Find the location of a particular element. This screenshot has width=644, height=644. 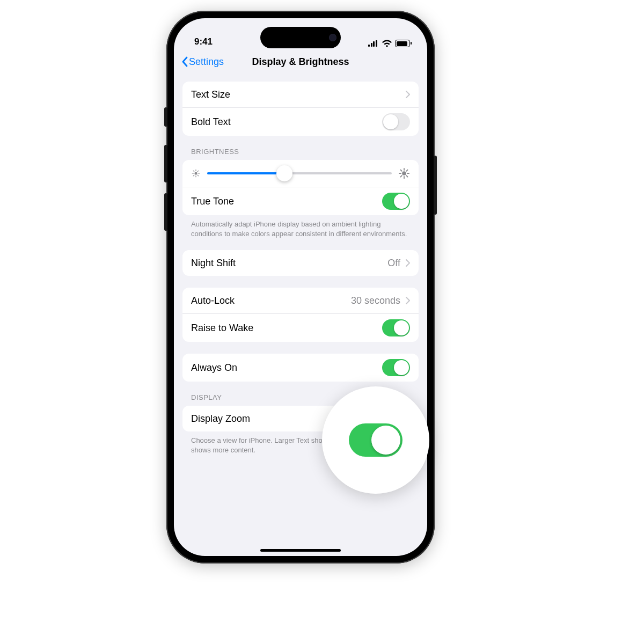

night-shift-label: Night Shift is located at coordinates (214, 263).